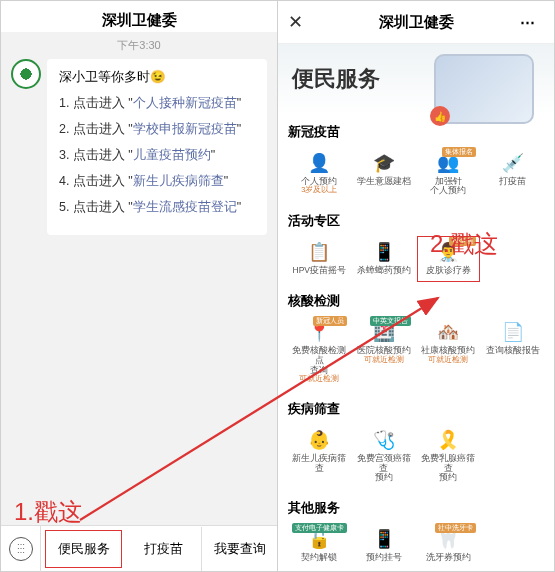 This screenshot has width=555, height=572. Describe the element at coordinates (139, 46) in the screenshot. I see `chat-timestamp: 下午3:30` at that location.